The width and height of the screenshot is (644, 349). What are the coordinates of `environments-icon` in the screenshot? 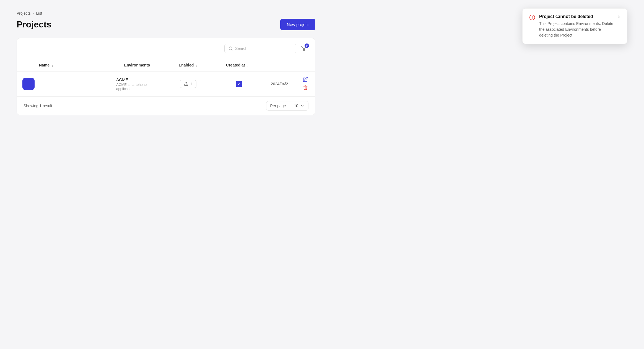 It's located at (186, 84).